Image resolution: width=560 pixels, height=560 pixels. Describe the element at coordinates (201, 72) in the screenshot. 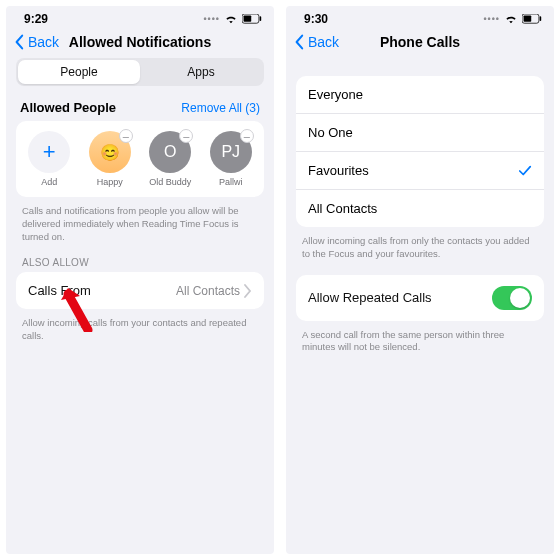

I see `seg-apps: Apps` at that location.